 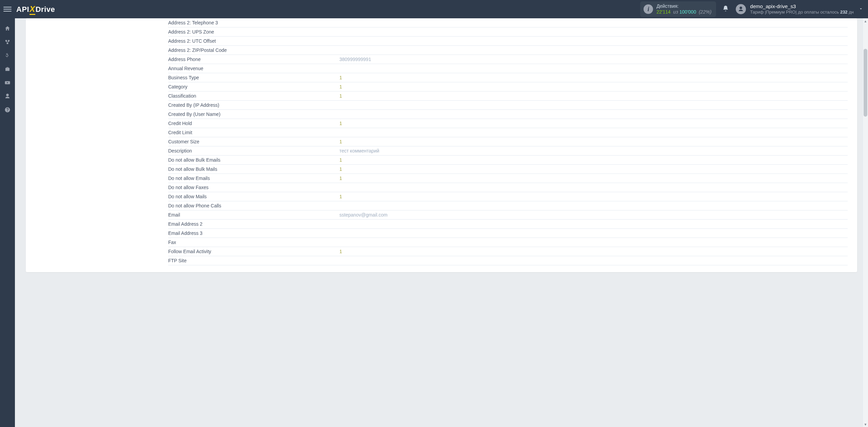 What do you see at coordinates (254, 32) in the screenshot?
I see `field-label: Address 2: UPS Zone` at bounding box center [254, 32].